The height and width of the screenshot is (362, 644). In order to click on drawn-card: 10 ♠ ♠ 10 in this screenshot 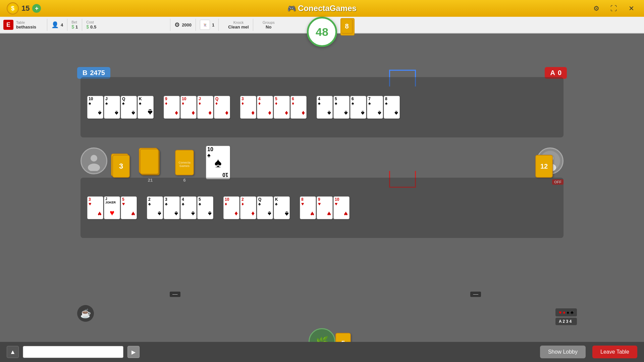, I will do `click(218, 163)`.